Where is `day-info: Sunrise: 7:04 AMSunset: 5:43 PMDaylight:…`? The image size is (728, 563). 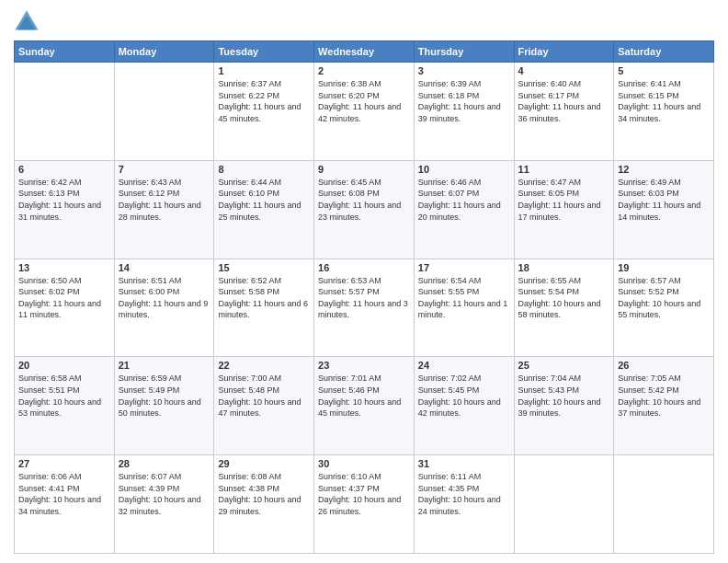 day-info: Sunrise: 7:04 AMSunset: 5:43 PMDaylight:… is located at coordinates (564, 396).